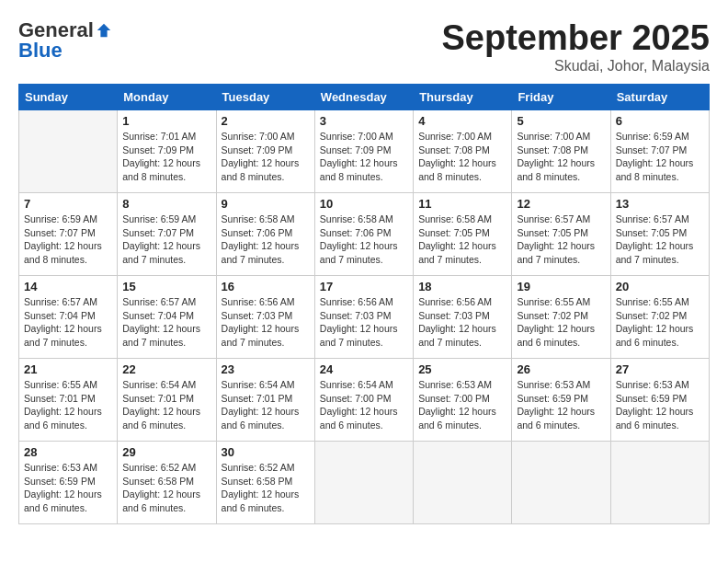  Describe the element at coordinates (364, 98) in the screenshot. I see `calendar-header-row: SundayMondayTuesdayWednesdayThursdayFrid…` at that location.